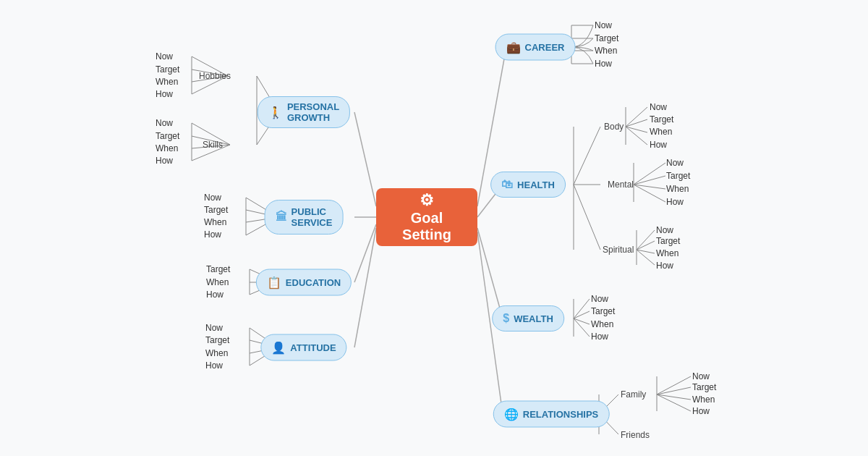 Image resolution: width=868 pixels, height=456 pixels. Describe the element at coordinates (215, 76) in the screenshot. I see `personal-growth-hobbies: Hobbies` at that location.